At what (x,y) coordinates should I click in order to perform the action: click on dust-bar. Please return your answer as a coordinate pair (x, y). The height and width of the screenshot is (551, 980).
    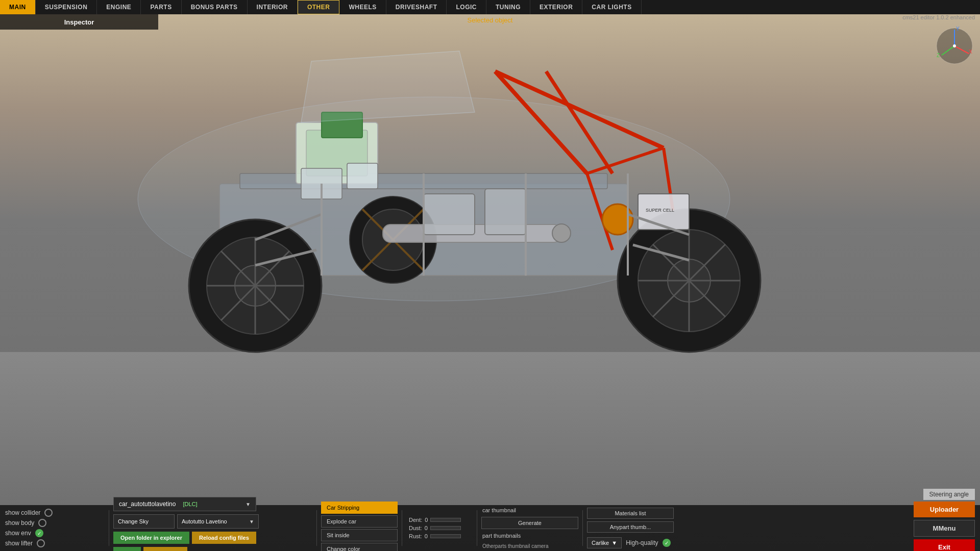
    Looking at the image, I should click on (446, 528).